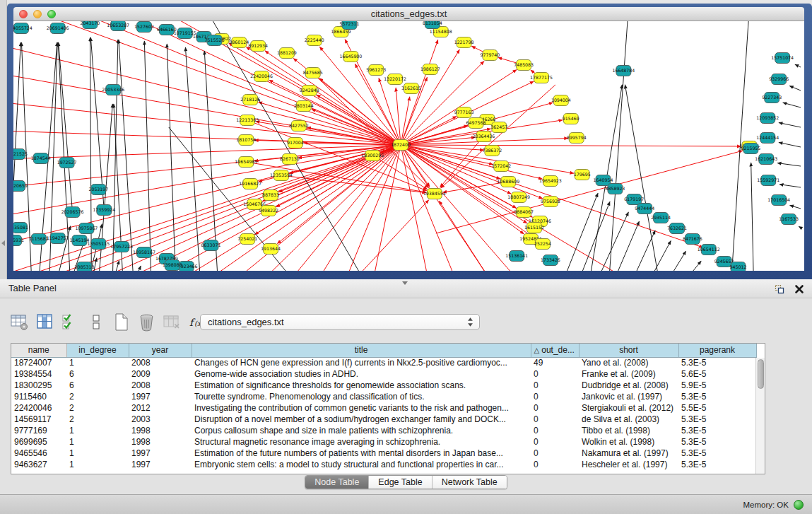 This screenshot has height=514, width=812. What do you see at coordinates (172, 266) in the screenshot?
I see `network-node: 1398088` at bounding box center [172, 266].